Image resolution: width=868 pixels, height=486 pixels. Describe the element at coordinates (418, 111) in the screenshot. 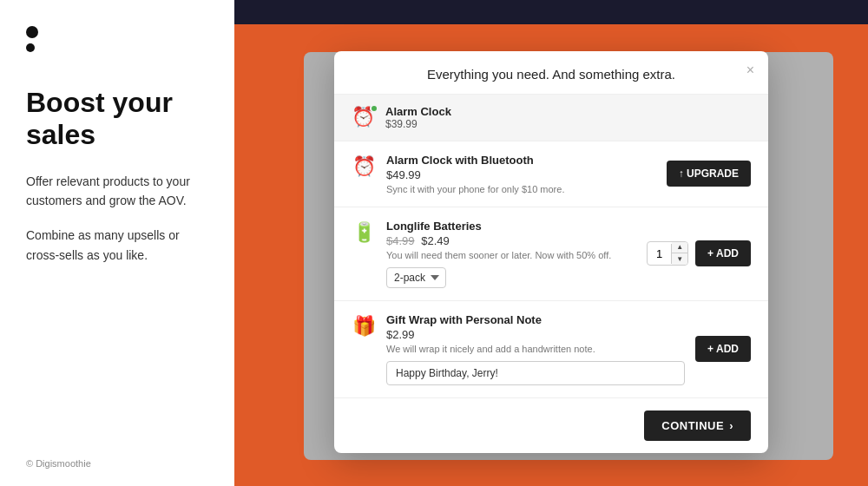

I see `current-product-name: Alarm Clock` at that location.